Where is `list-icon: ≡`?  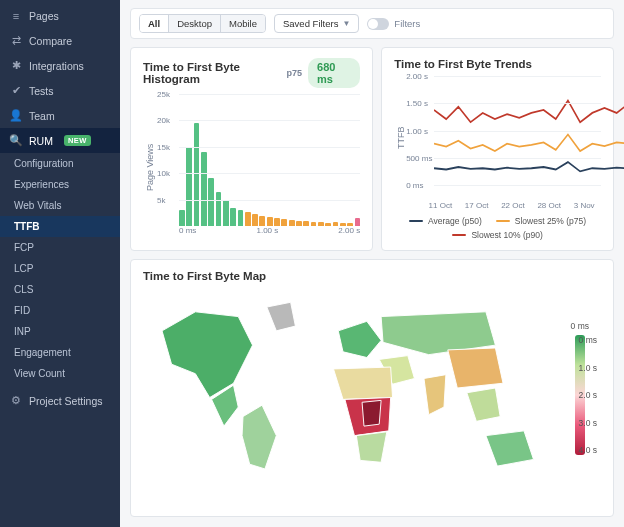
list-icon: ≡ is located at coordinates (16, 16).